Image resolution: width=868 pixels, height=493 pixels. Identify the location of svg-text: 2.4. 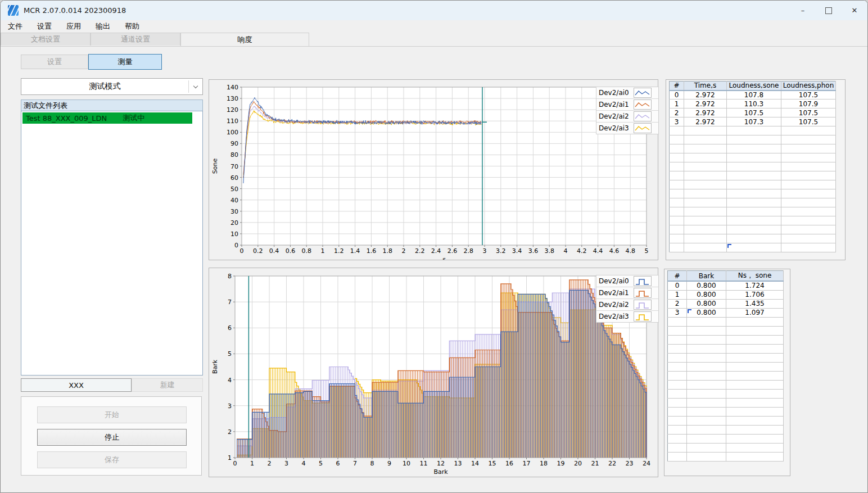
(436, 251).